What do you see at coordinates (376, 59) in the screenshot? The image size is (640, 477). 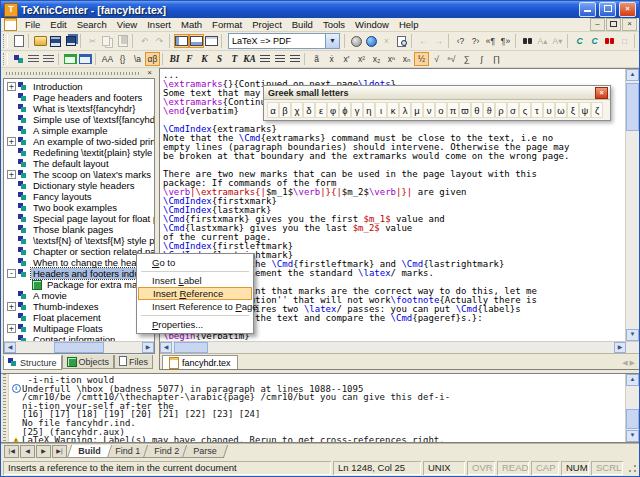 I see `math-subscript: x₂` at bounding box center [376, 59].